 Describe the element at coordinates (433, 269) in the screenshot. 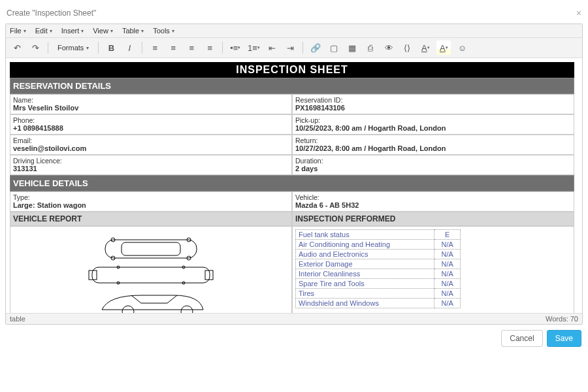

I see `inspection-performed-pane: Fuel tank statusEAir Conditioning and He…` at that location.